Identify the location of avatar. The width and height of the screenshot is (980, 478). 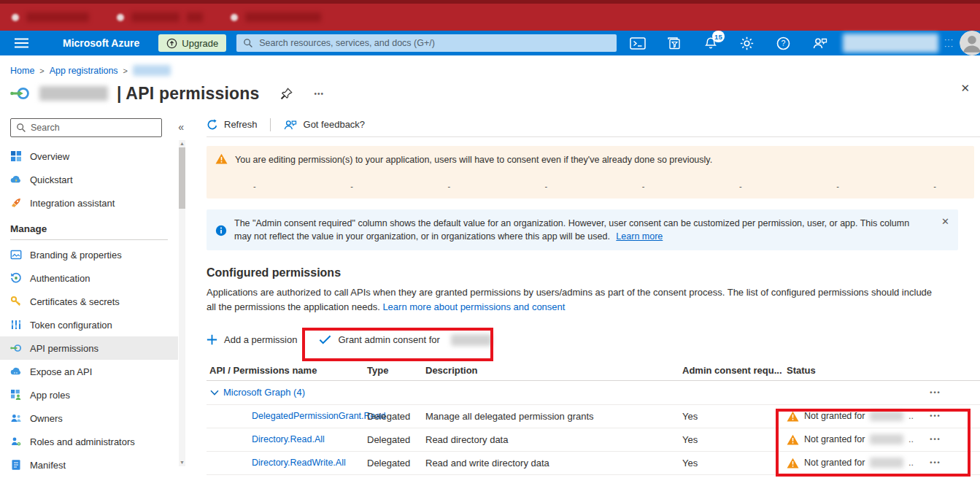
(970, 43).